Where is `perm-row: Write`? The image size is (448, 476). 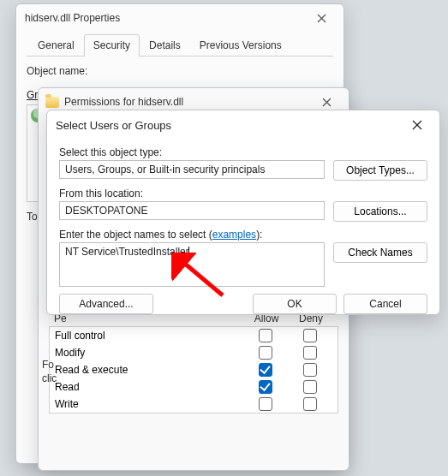 perm-row: Write is located at coordinates (194, 404).